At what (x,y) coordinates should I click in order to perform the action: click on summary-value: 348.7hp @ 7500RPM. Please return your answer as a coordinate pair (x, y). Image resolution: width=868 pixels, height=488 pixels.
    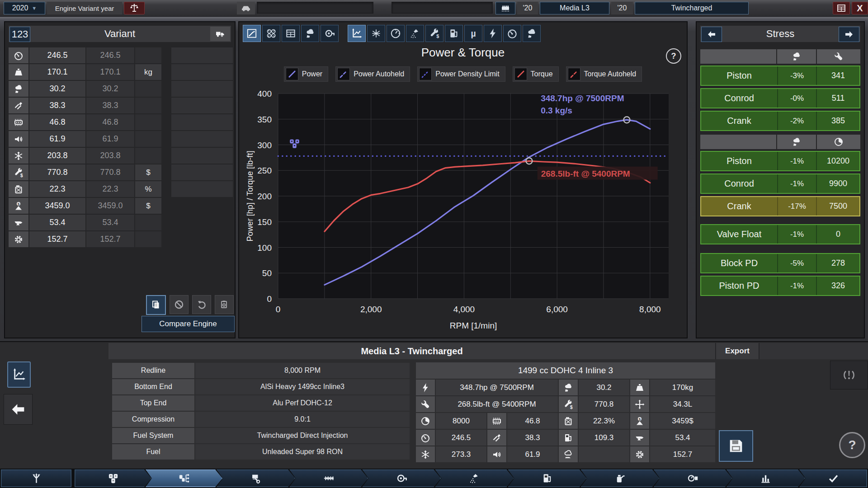
    Looking at the image, I should click on (497, 388).